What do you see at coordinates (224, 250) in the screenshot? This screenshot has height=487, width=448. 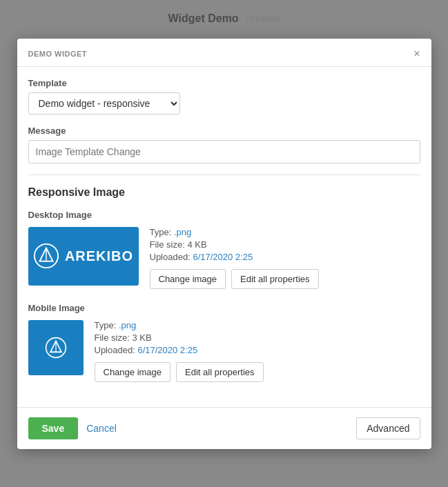 I see `desktop-image-section: Desktop Image AREKIBO` at bounding box center [224, 250].